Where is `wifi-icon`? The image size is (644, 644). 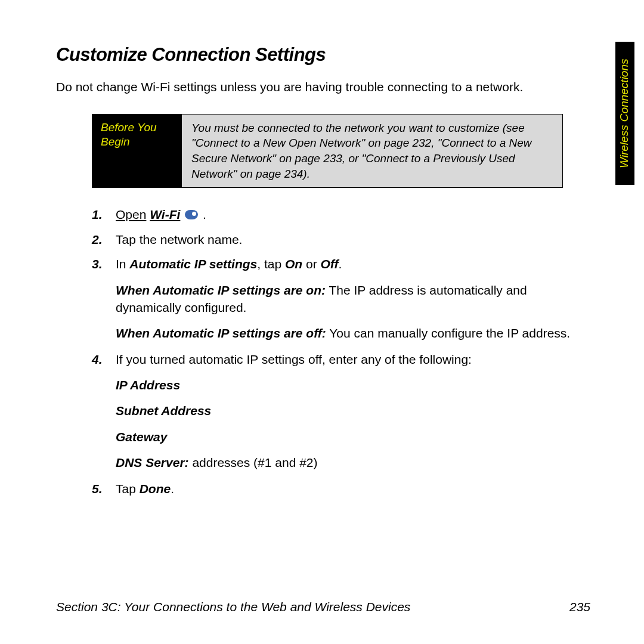
wifi-icon is located at coordinates (191, 215).